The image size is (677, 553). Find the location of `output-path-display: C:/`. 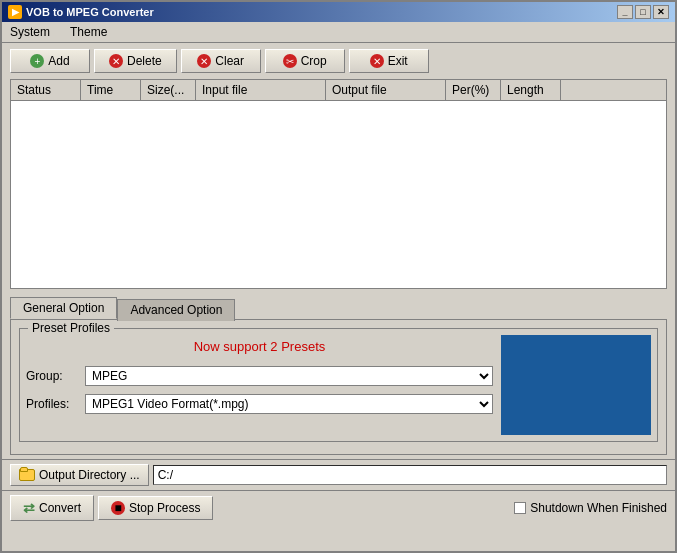

output-path-display: C:/ is located at coordinates (410, 475).